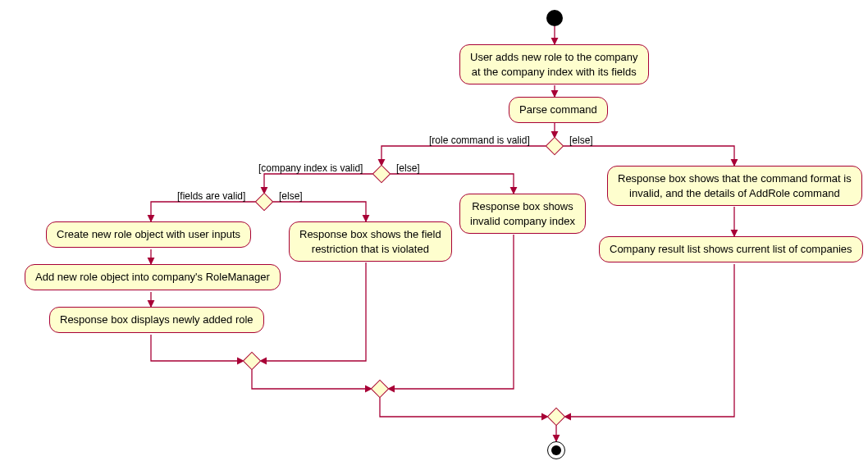  I want to click on node-text: Create new role object with user inputs, so click(148, 235).